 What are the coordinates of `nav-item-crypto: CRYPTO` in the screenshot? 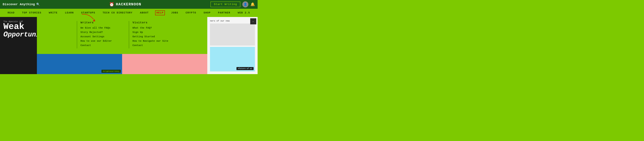 It's located at (191, 13).